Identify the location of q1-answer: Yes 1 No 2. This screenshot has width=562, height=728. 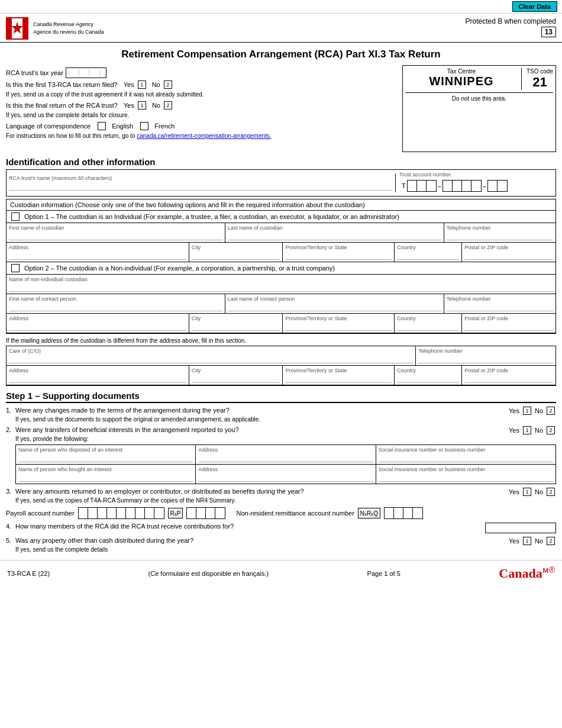
(532, 411).